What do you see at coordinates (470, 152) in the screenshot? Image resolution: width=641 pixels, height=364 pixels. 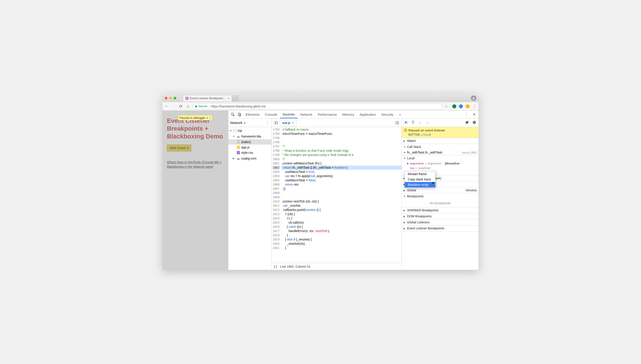 I see `frame-location: vue.js:1802` at bounding box center [470, 152].